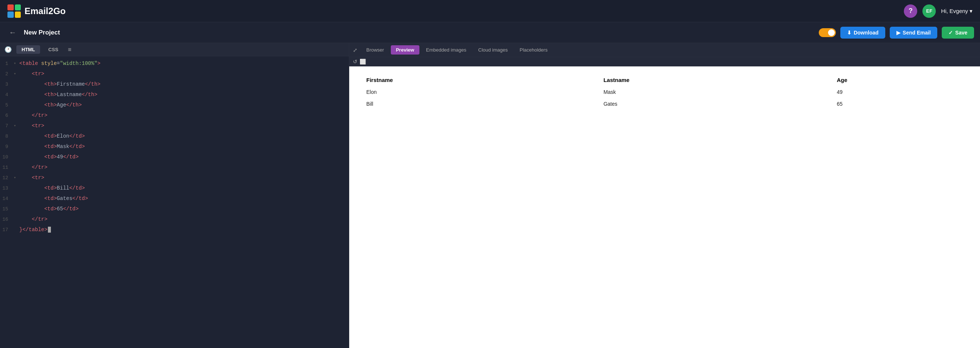  Describe the element at coordinates (961, 33) in the screenshot. I see `save-label: Save` at that location.